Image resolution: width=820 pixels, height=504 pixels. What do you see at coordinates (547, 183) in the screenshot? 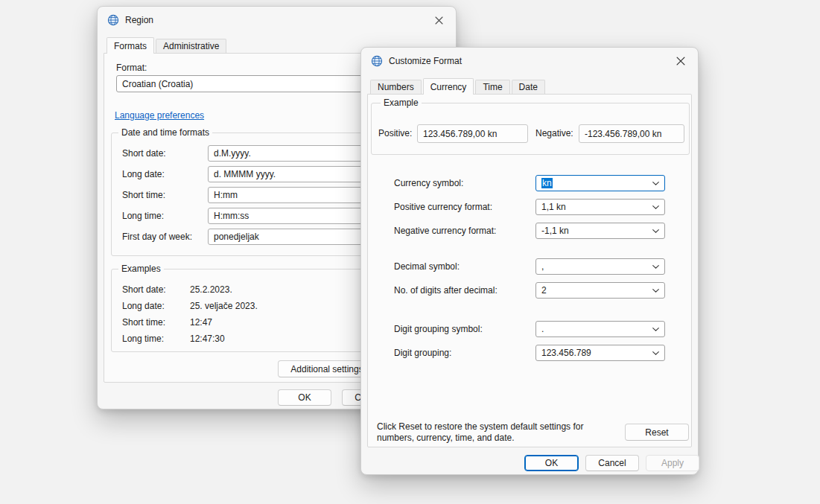
I see `currency-symbol-value: kn` at bounding box center [547, 183].